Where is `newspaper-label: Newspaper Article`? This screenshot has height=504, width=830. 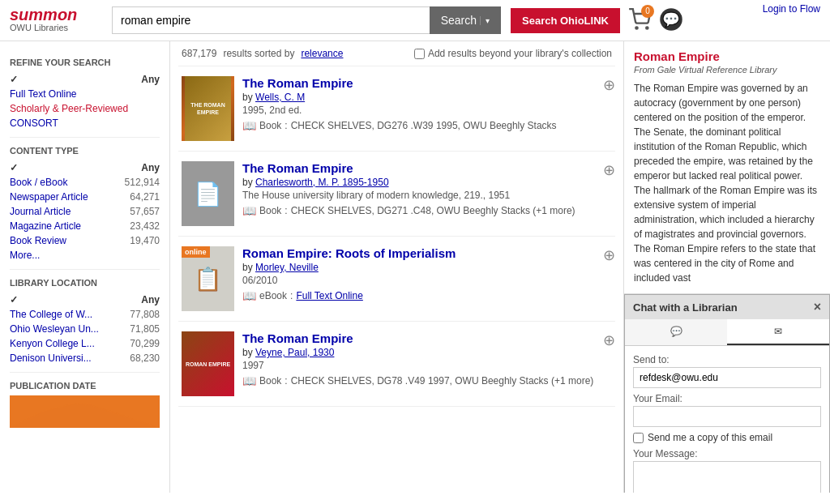
newspaper-label: Newspaper Article is located at coordinates (49, 197).